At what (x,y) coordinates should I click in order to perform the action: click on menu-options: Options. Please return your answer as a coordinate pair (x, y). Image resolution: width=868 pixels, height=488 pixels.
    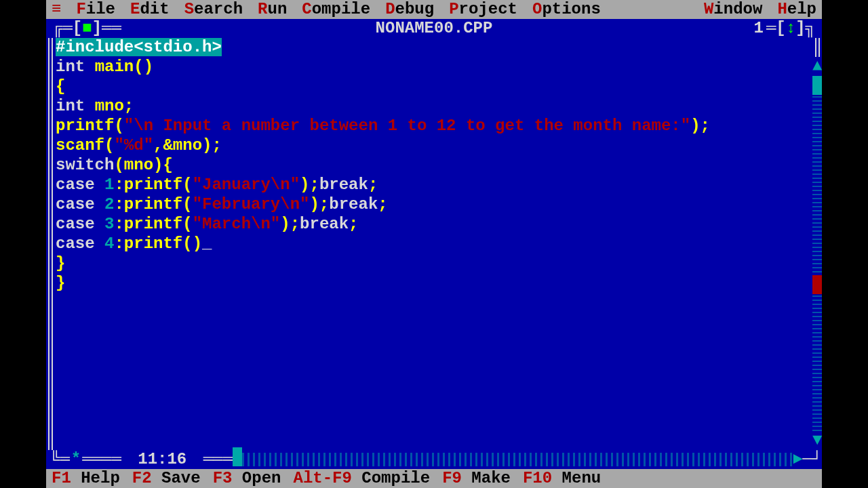
    Looking at the image, I should click on (567, 9).